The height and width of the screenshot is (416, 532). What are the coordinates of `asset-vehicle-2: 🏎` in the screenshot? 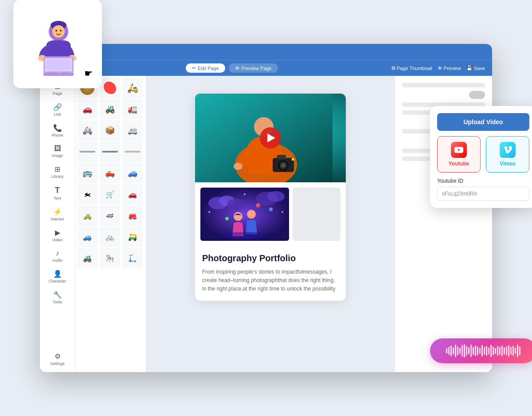 It's located at (110, 216).